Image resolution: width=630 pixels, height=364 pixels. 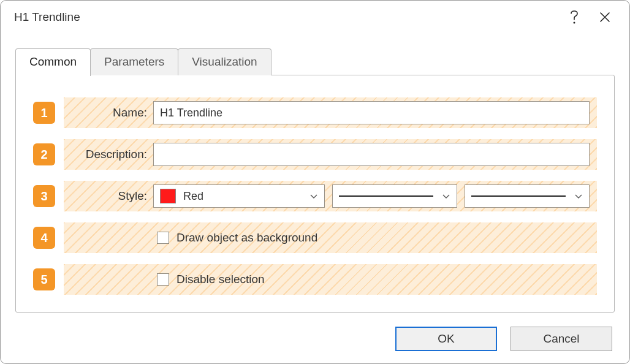 I want to click on close-button, so click(x=605, y=17).